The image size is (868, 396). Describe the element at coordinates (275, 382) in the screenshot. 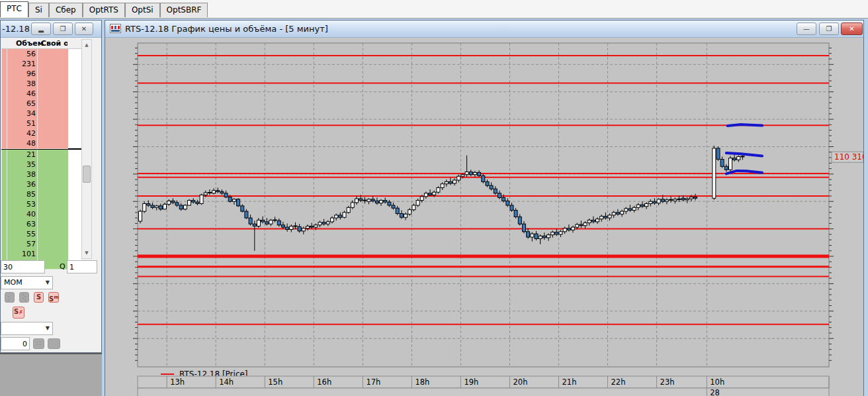

I see `svg-text: 15h` at that location.